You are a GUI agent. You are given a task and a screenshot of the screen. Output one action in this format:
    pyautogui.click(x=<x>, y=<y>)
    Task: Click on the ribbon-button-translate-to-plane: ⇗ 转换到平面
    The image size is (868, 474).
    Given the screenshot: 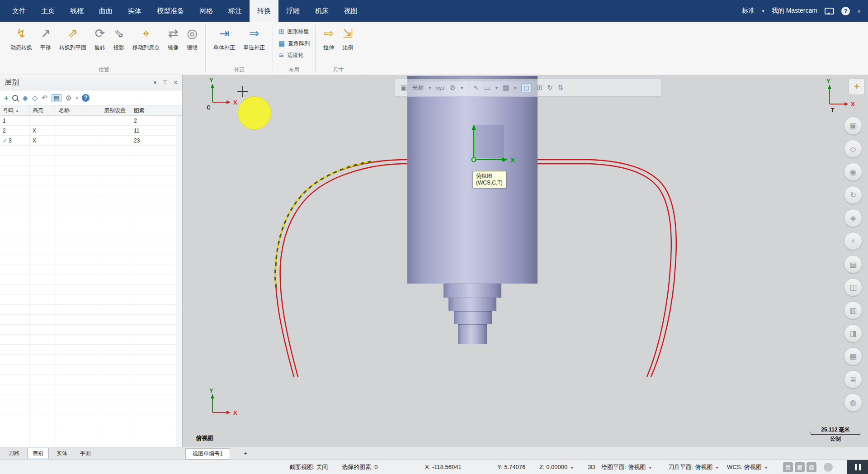 What is the action you would take?
    pyautogui.click(x=73, y=43)
    